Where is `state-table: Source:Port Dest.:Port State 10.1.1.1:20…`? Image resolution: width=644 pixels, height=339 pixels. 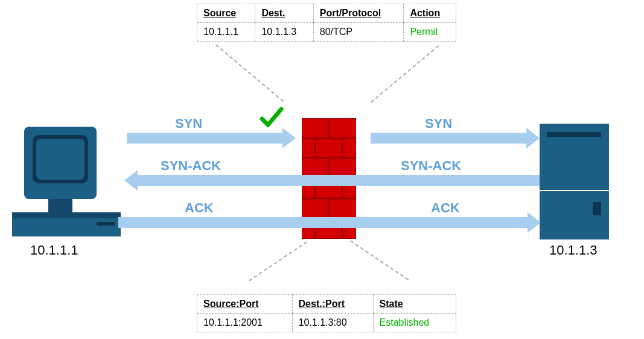 state-table: Source:Port Dest.:Port State 10.1.1.1:20… is located at coordinates (327, 314).